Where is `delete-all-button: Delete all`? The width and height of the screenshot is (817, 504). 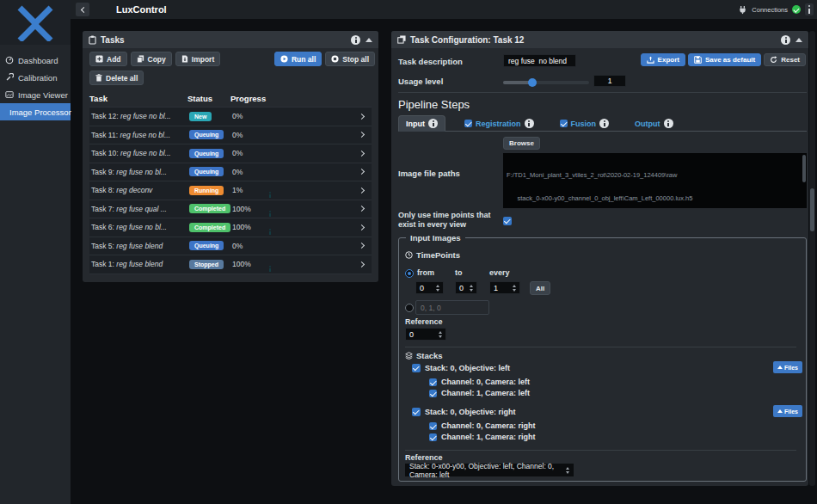 delete-all-button: Delete all is located at coordinates (117, 77).